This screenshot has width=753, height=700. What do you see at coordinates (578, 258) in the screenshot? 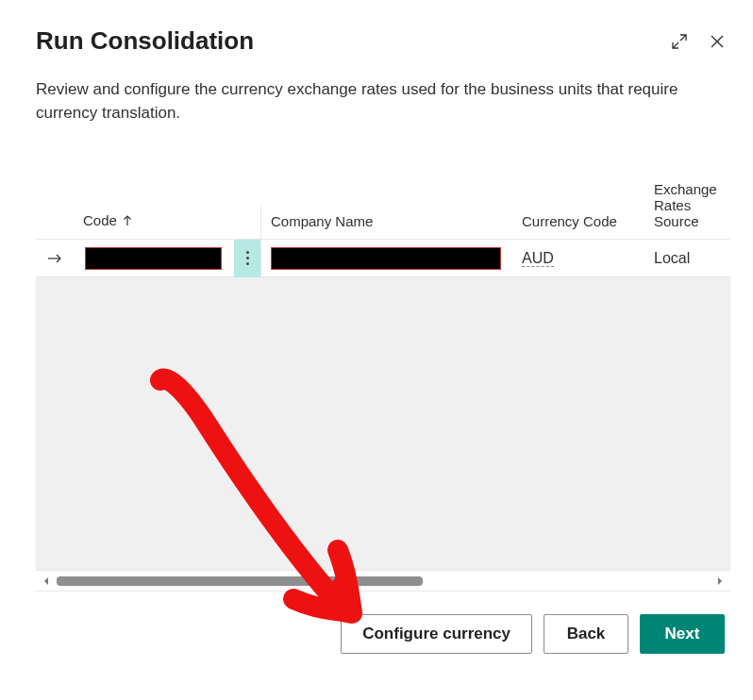
I see `cell-currency-code: AUD` at bounding box center [578, 258].